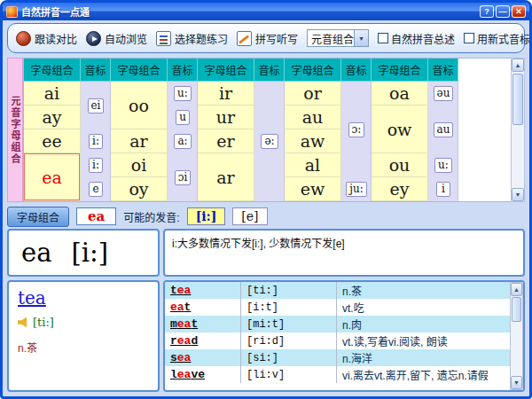  What do you see at coordinates (289, 340) in the screenshot?
I see `phonetic-cell: [ri:d]` at bounding box center [289, 340].